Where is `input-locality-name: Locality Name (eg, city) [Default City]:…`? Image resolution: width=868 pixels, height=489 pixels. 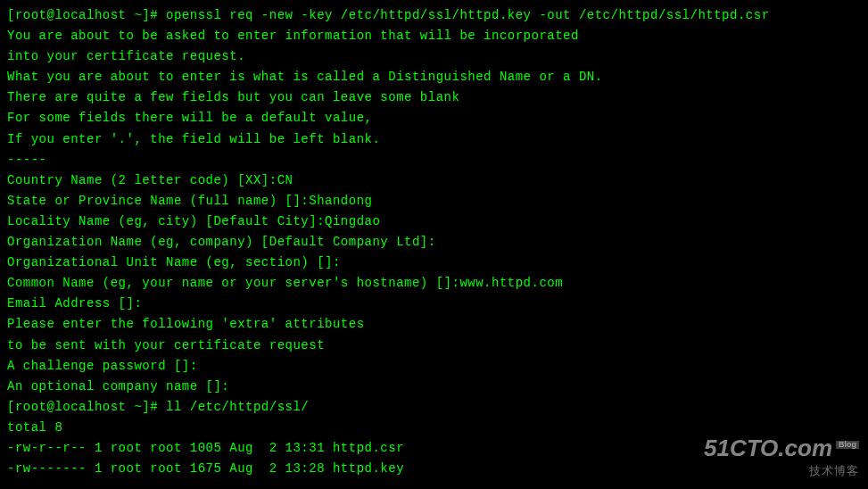 input-locality-name: Locality Name (eg, city) [Default City]:… is located at coordinates (434, 221).